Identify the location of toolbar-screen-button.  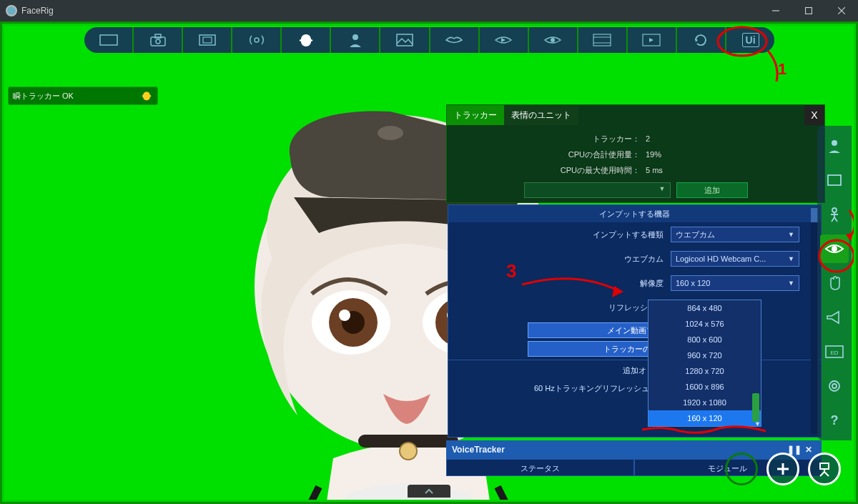
(206, 40).